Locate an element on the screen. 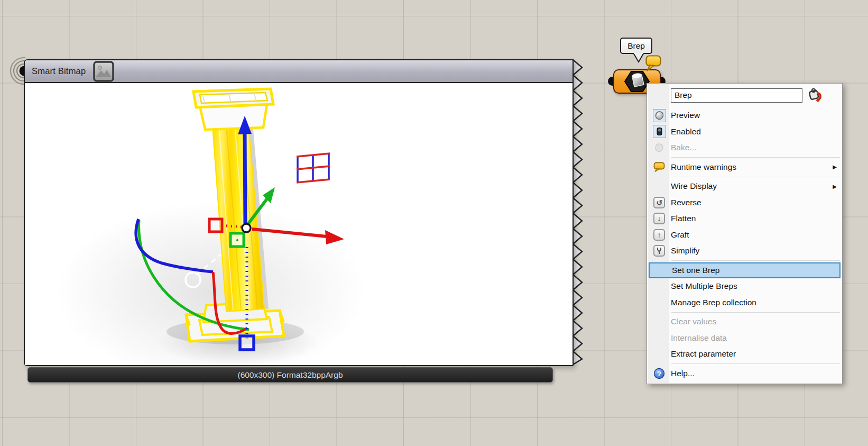 This screenshot has height=446, width=868. brep-tooltip: Brep is located at coordinates (636, 45).